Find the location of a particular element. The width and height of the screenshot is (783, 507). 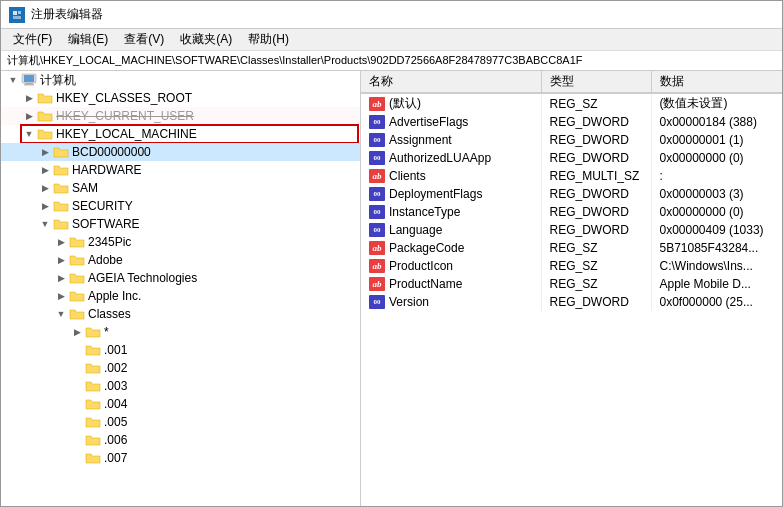

tree-node-software: ▼ SOFTWARE is located at coordinates (180, 224).